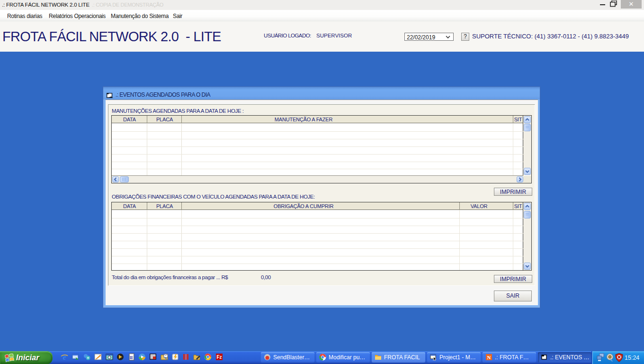  I want to click on svg-text: e, so click(64, 357).